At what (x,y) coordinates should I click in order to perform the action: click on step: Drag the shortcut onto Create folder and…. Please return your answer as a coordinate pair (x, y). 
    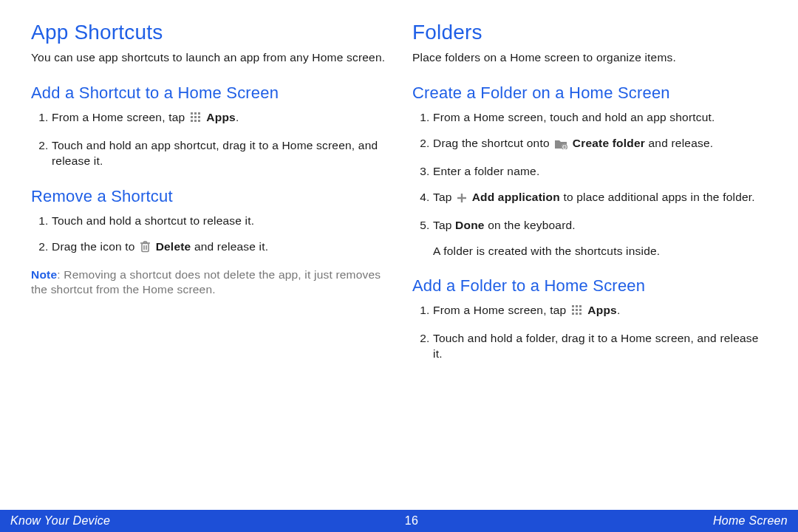
    Looking at the image, I should click on (600, 145).